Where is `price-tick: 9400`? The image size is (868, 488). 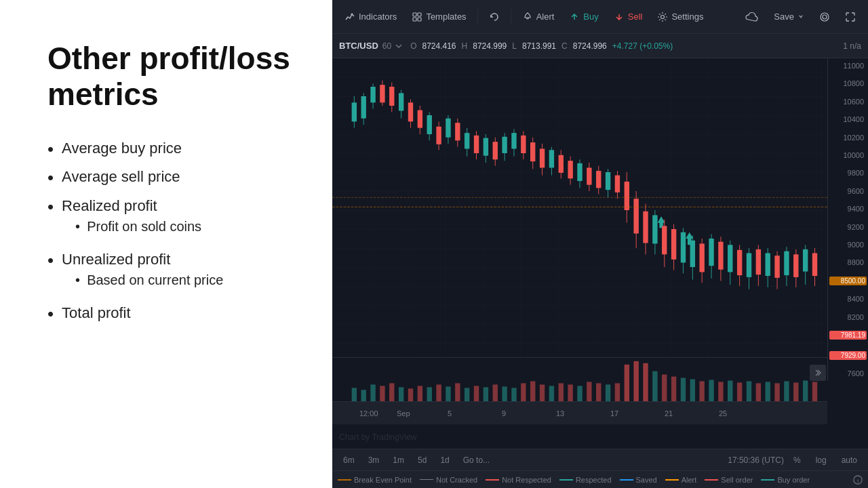
price-tick: 9400 is located at coordinates (848, 209).